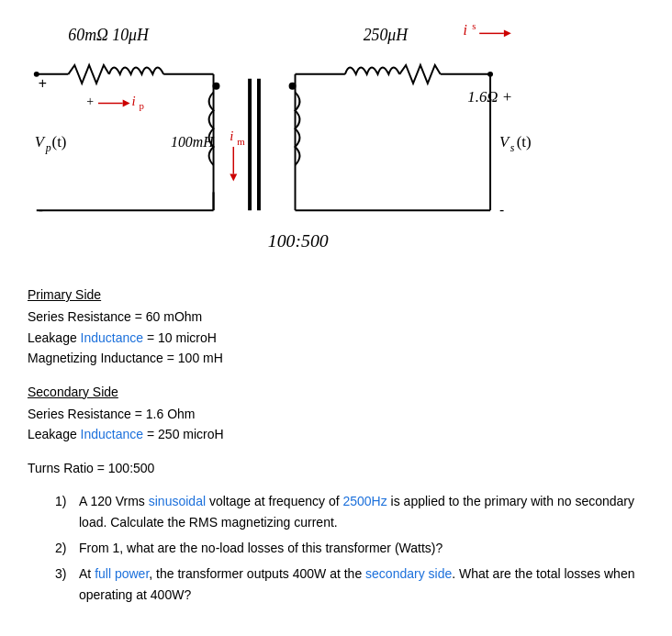 The height and width of the screenshot is (636, 672). I want to click on secondary-leakage-highlight: Inductance, so click(112, 434).